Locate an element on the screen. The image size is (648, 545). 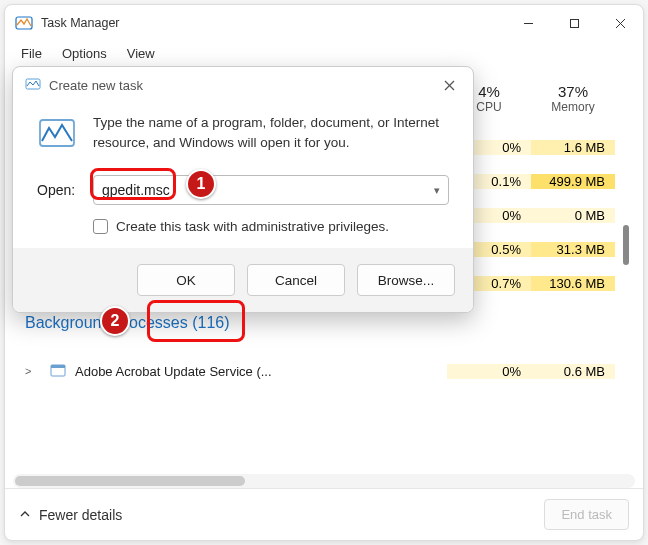
menubar: File Options View is located at coordinates (324, 53).